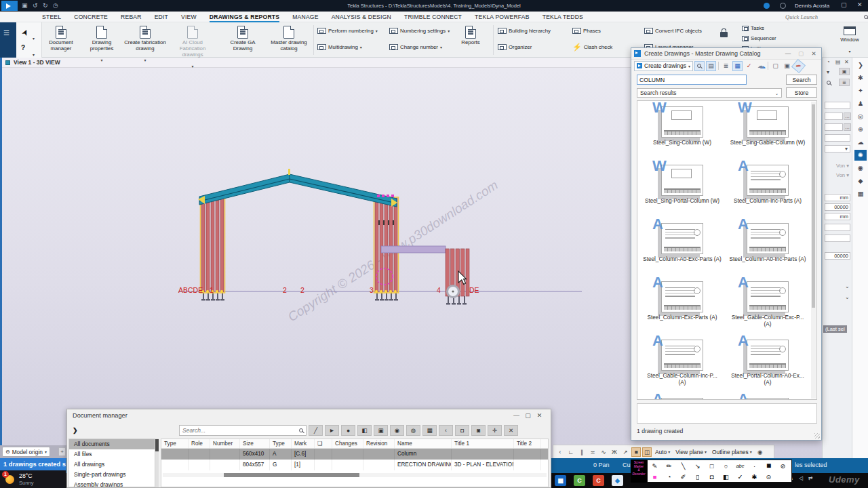  Describe the element at coordinates (414, 430) in the screenshot. I see `preview-button: ◍` at that location.